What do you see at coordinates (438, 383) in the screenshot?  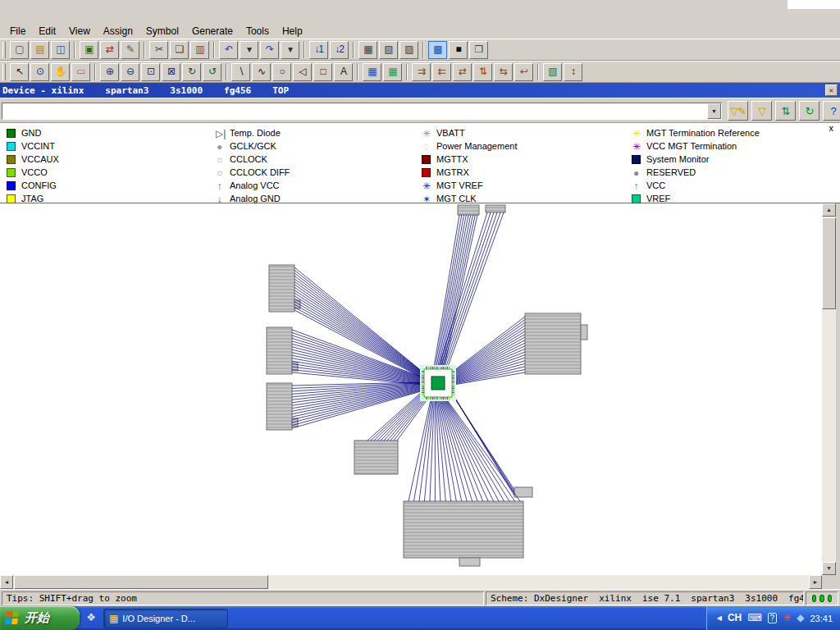 I see `fpga-chip` at bounding box center [438, 383].